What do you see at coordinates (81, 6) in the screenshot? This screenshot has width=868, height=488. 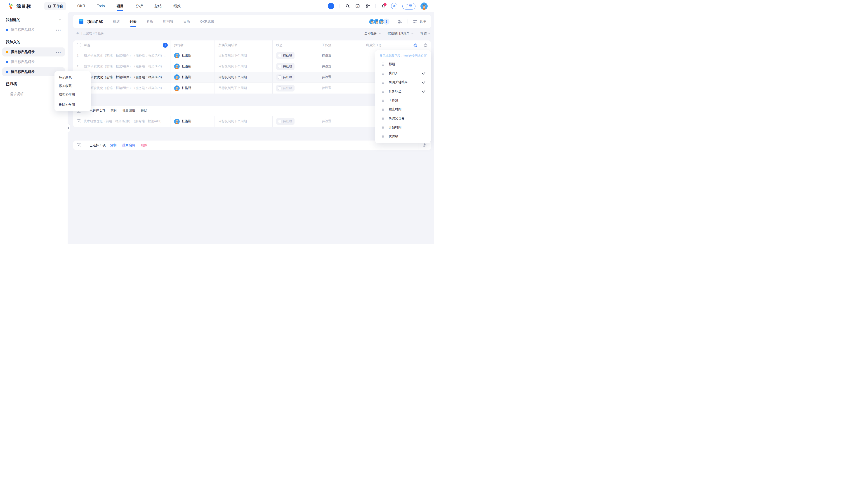 I see `nav-okr: OKR` at bounding box center [81, 6].